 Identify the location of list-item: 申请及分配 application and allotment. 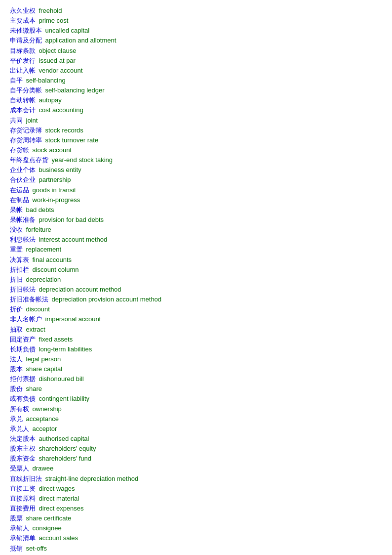
(196, 41).